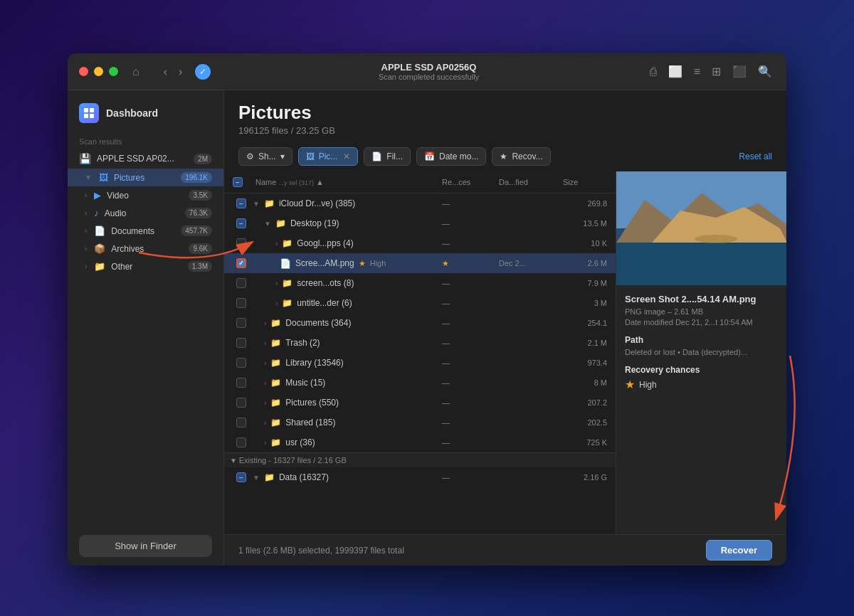 The height and width of the screenshot is (616, 854). Describe the element at coordinates (585, 323) in the screenshot. I see `docs-size: 254.1` at that location.